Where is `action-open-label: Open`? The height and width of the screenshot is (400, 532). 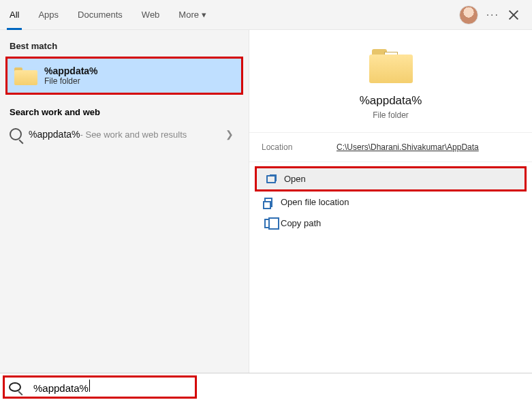 action-open-label: Open is located at coordinates (295, 179).